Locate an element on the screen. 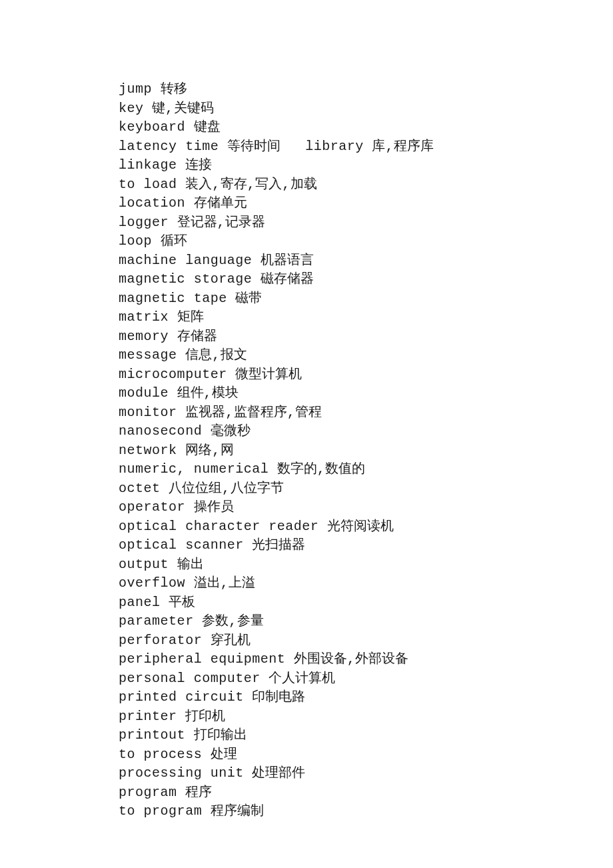 The height and width of the screenshot is (868, 613). glossary-line: optical scanner 光扫描器 is located at coordinates (339, 545).